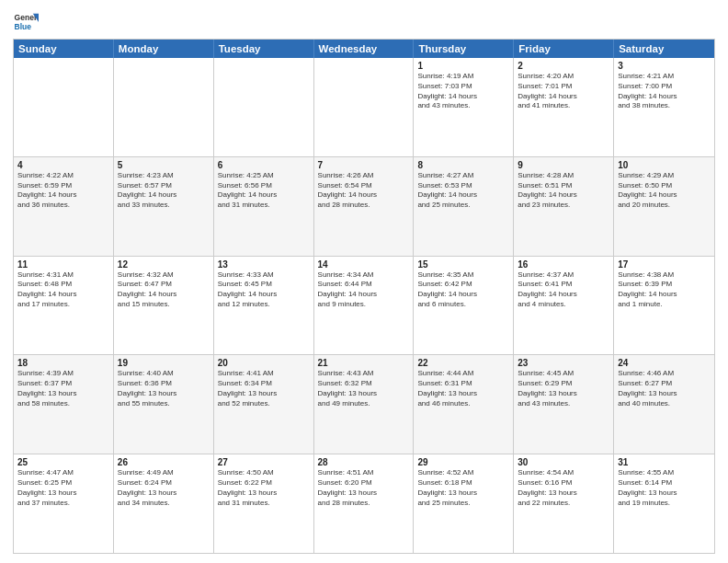 The width and height of the screenshot is (728, 563). What do you see at coordinates (164, 206) in the screenshot?
I see `cal-cell: 5Sunrise: 4:23 AM Sunset: 6:57 PM Daylig…` at bounding box center [164, 206].